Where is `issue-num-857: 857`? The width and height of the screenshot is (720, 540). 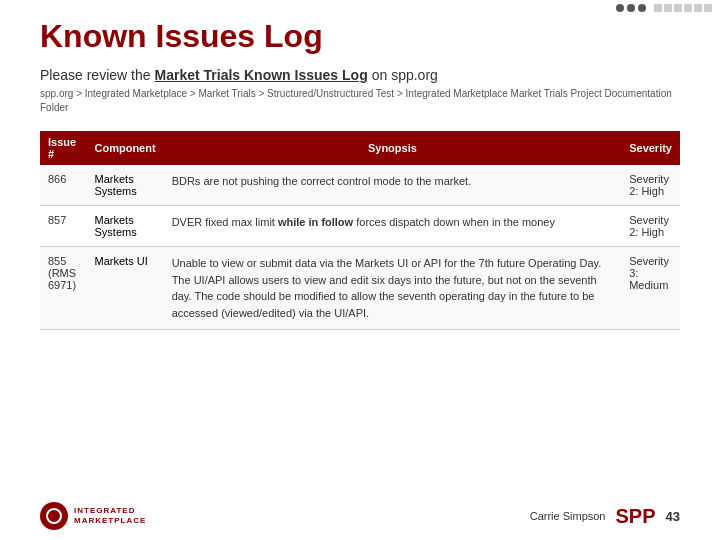 issue-num-857: 857 is located at coordinates (64, 226).